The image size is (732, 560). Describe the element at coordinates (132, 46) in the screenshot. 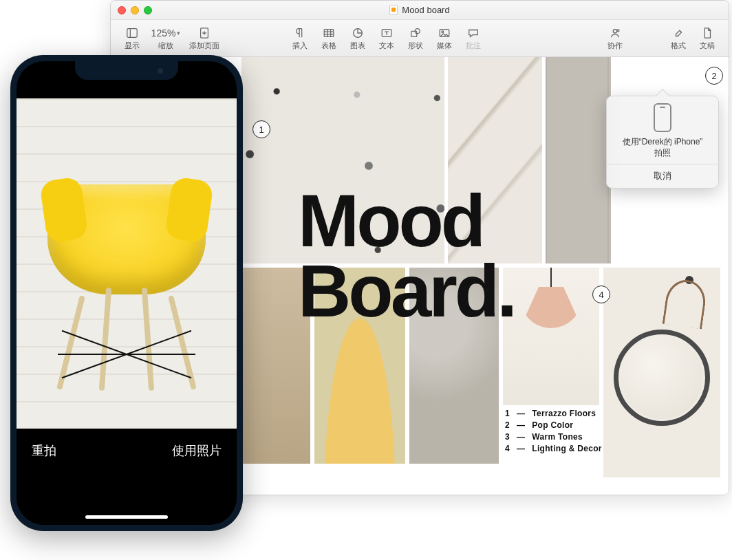

I see `toolbar-view-label: 显示` at that location.